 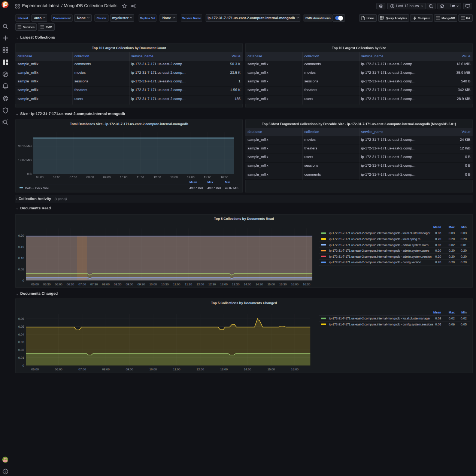 What do you see at coordinates (118, 285) in the screenshot?
I see `svg-text: 08:30` at bounding box center [118, 285].